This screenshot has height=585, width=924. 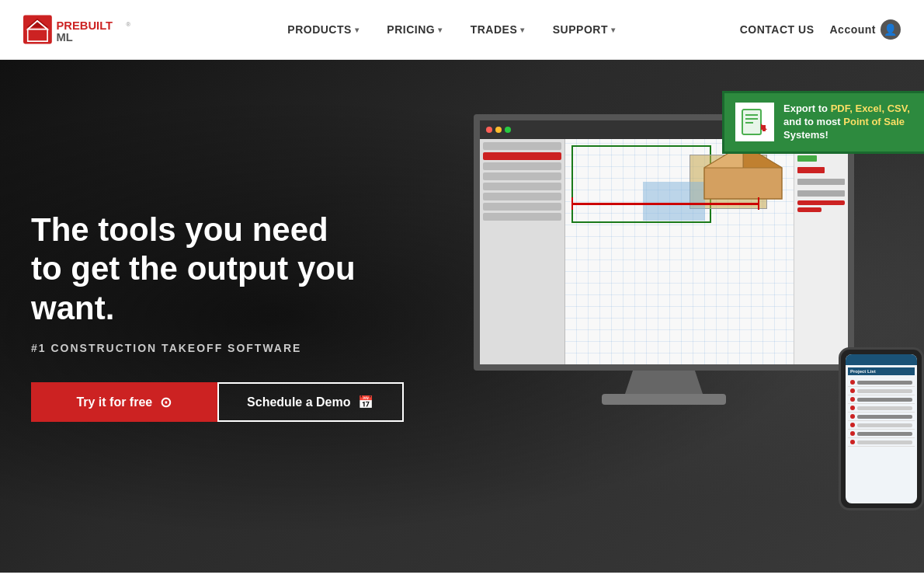 What do you see at coordinates (65, 37) in the screenshot?
I see `svg-text: ML` at bounding box center [65, 37].